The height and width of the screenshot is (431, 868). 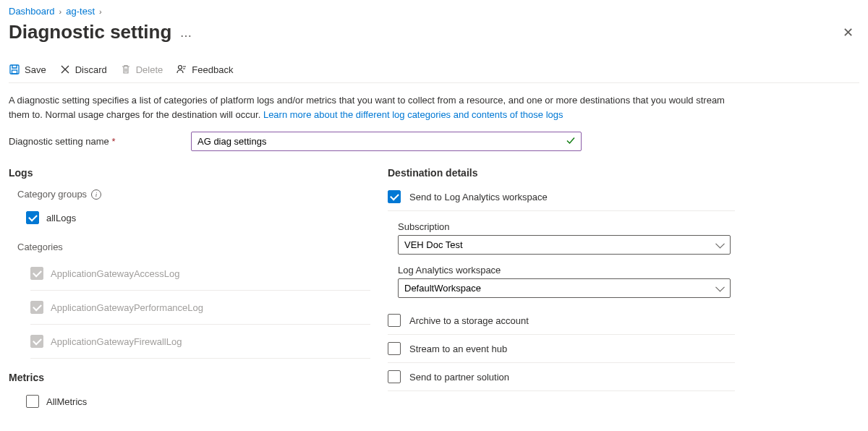 What do you see at coordinates (204, 69) in the screenshot?
I see `feedback-button: Feedback` at bounding box center [204, 69].